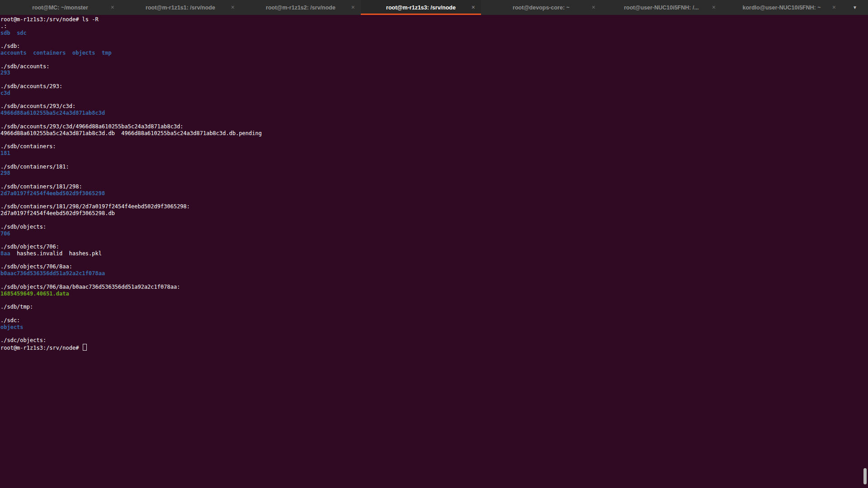 This screenshot has height=488, width=868. I want to click on terminal-line: root@m-r1z1s3:/srv/node# ls -R, so click(434, 20).